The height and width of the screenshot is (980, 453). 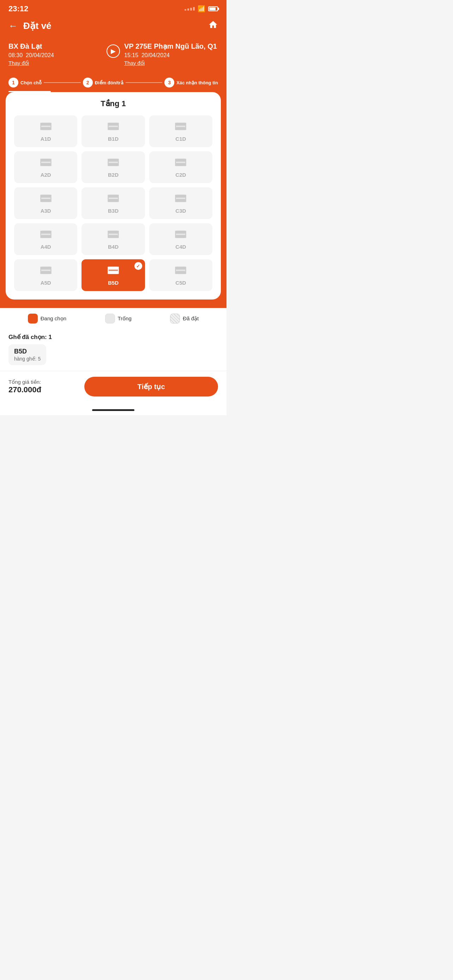 I want to click on seat-label-A2D: A2D, so click(x=46, y=175).